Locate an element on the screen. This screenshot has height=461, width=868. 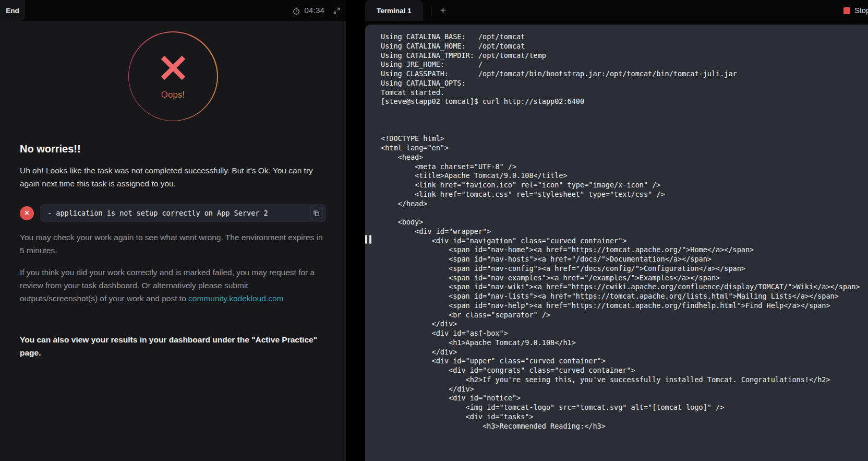
result-paragraph-2: You may check your work again to see wha… is located at coordinates (173, 244).